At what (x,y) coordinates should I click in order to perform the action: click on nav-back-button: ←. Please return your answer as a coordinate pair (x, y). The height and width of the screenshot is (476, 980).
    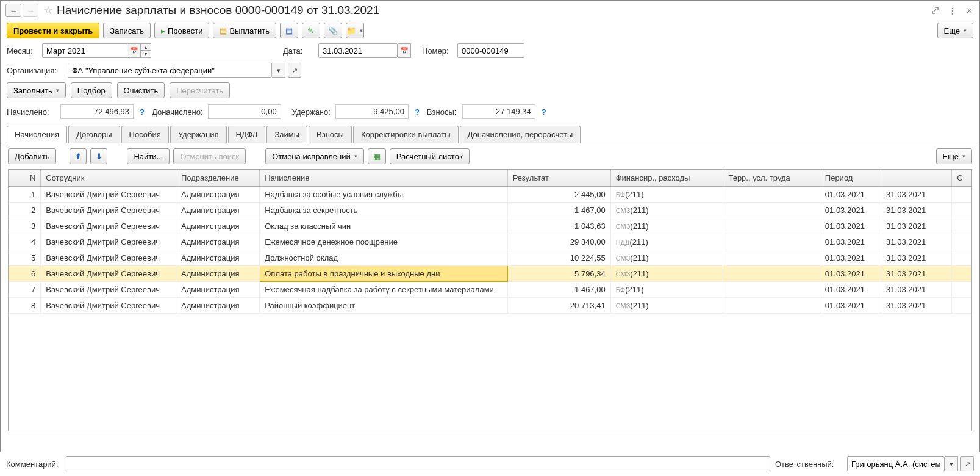
    Looking at the image, I should click on (13, 10).